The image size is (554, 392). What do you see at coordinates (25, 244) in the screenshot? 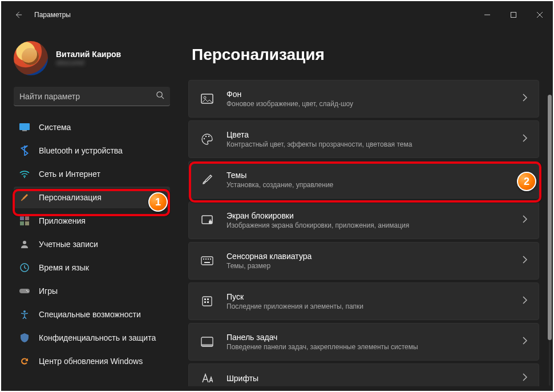
I see `account-icon` at bounding box center [25, 244].